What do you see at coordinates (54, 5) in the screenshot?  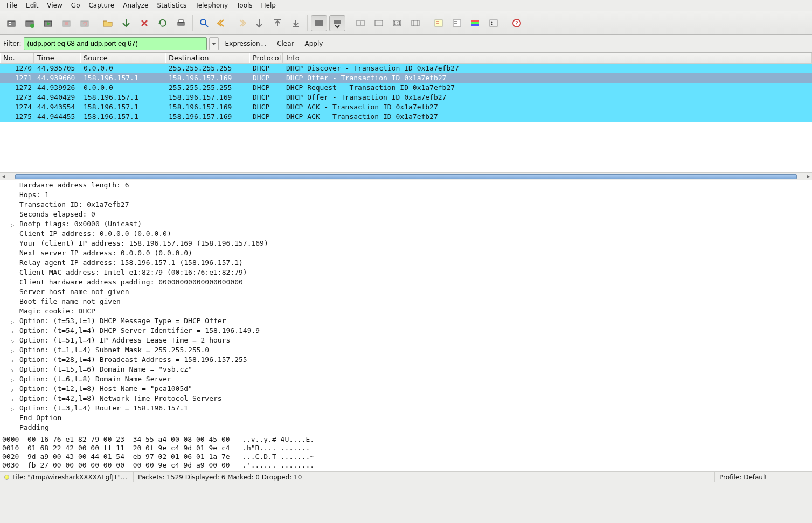 I see `menu-view: View` at bounding box center [54, 5].